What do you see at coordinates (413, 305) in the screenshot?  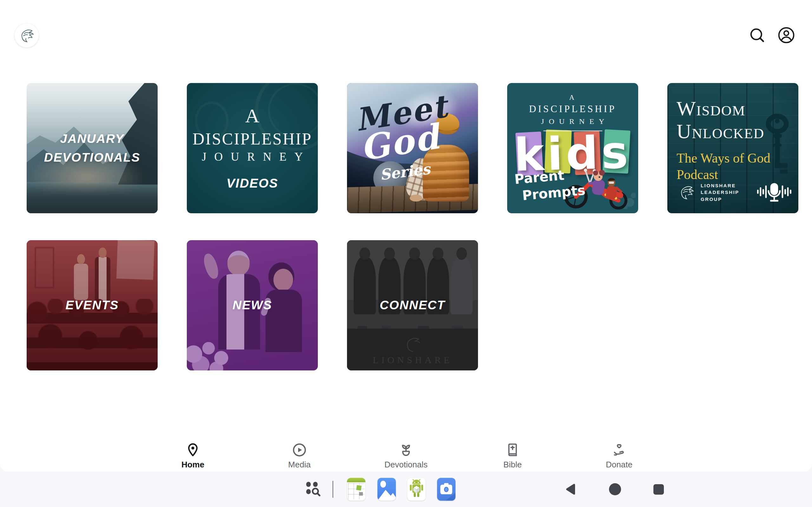 I see `card-title: CONNECT` at bounding box center [413, 305].